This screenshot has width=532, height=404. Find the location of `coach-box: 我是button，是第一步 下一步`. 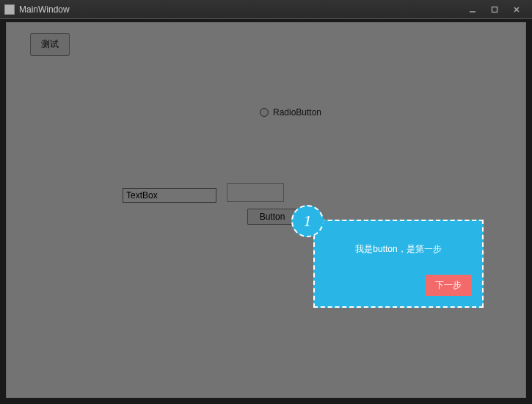

coach-box: 我是button，是第一步 下一步 is located at coordinates (398, 264).